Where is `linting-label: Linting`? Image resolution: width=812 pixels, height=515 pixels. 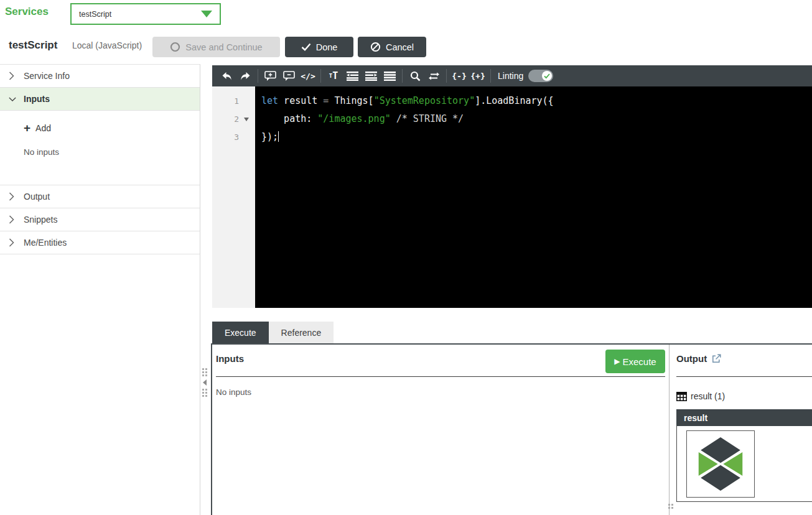 linting-label: Linting is located at coordinates (510, 76).